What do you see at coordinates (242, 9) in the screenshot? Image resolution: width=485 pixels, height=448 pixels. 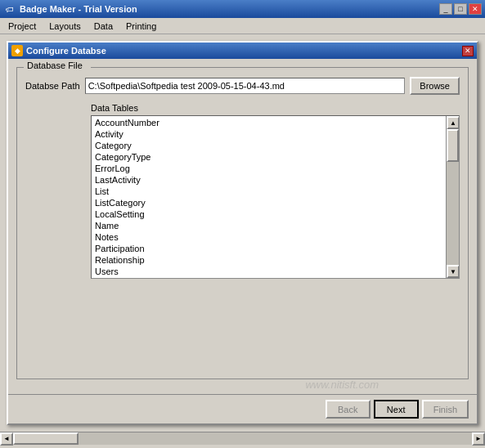 I see `title-bar: 🏷 Badge Maker - Trial Version _ □ ✕` at bounding box center [242, 9].